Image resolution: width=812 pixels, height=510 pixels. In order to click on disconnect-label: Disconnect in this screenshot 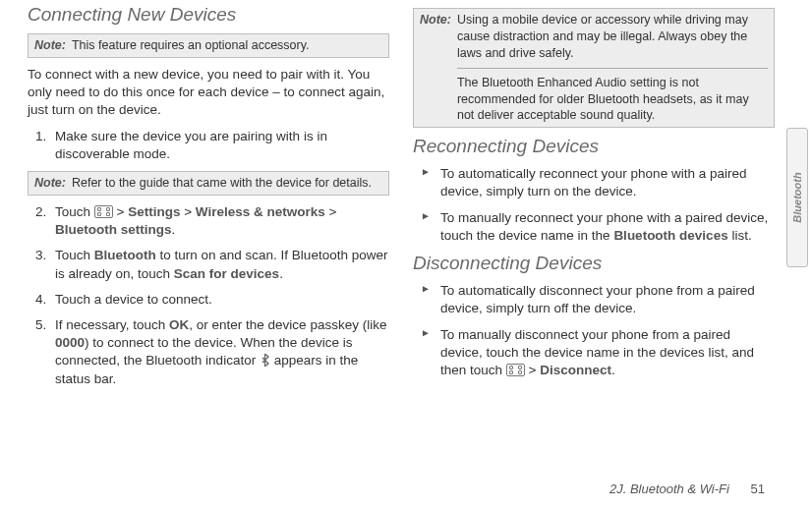, I will do `click(576, 369)`.